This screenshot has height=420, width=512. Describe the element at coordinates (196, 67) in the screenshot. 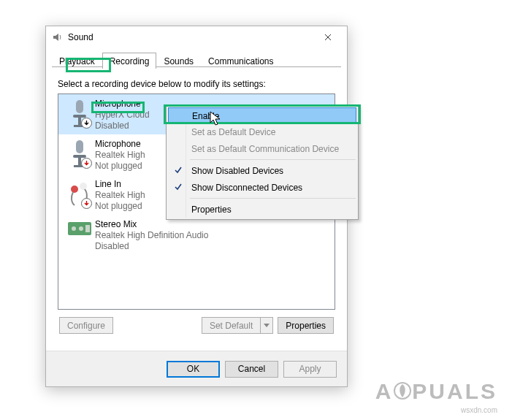

I see `tab-underline` at that location.